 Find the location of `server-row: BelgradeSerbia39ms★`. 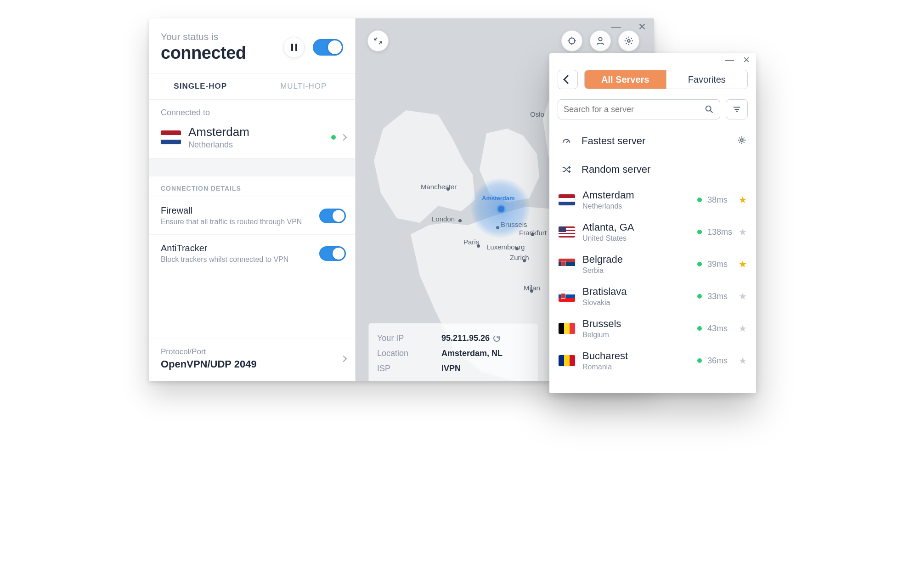

server-row: BelgradeSerbia39ms★ is located at coordinates (653, 264).